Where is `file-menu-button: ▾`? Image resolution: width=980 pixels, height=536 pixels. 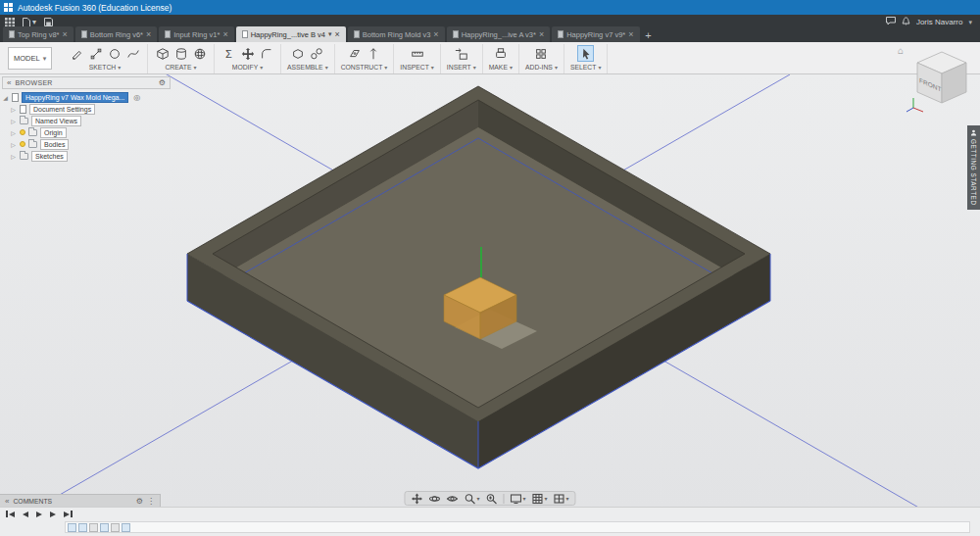 file-menu-button: ▾ is located at coordinates (29, 23).